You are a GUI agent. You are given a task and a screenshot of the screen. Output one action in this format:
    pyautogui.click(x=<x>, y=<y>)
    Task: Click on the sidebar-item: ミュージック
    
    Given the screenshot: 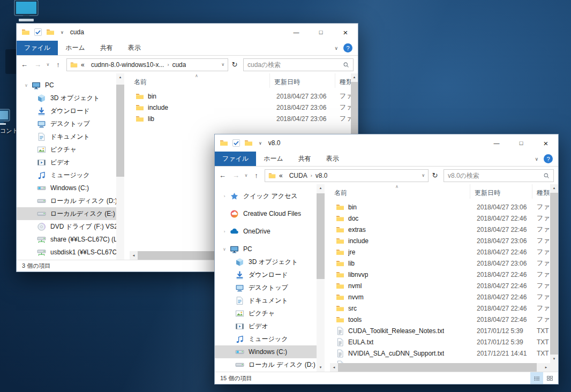 What is the action you would take?
    pyautogui.click(x=266, y=339)
    